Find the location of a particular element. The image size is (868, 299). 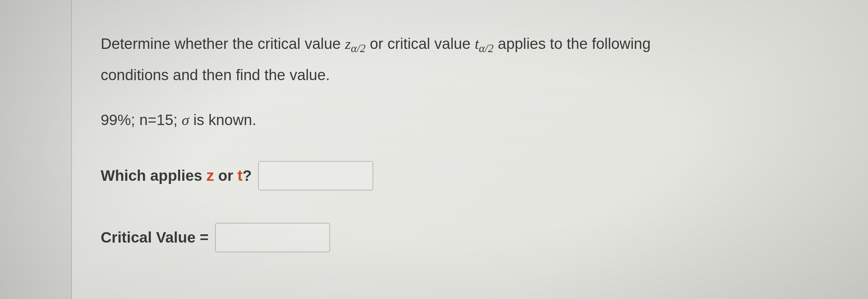

question-text-line2: conditions and then find the value. is located at coordinates (463, 75).